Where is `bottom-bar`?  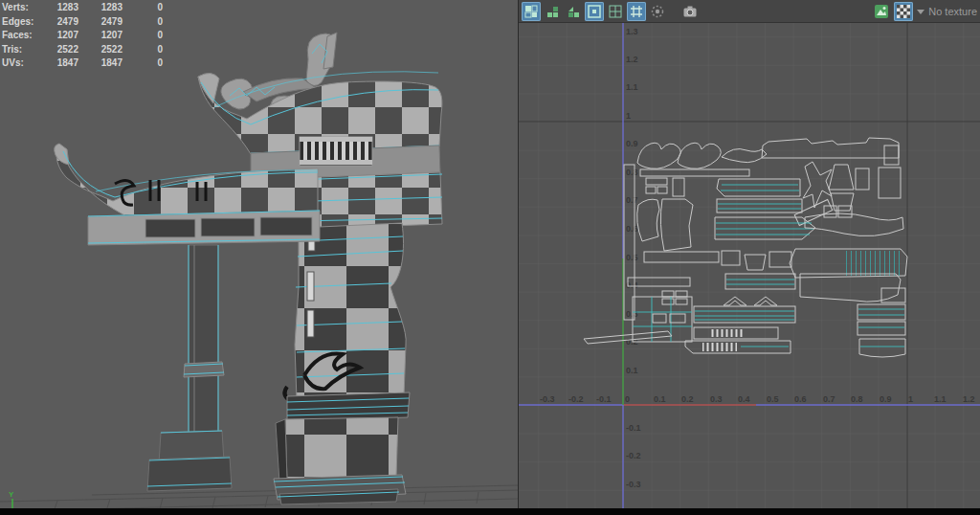 bottom-bar is located at coordinates (490, 511).